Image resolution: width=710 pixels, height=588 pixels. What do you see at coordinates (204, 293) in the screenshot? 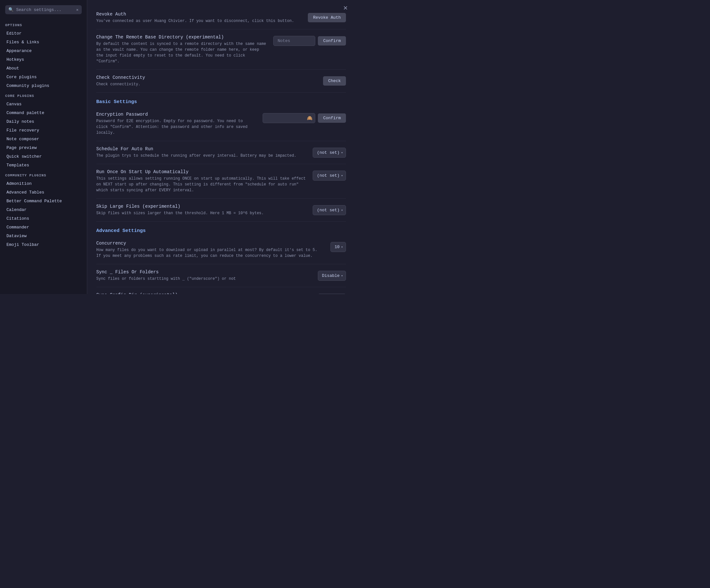
I see `sync-config-dir-info: Sync Config Dir (experimental) Sync conf…` at bounding box center [204, 293].